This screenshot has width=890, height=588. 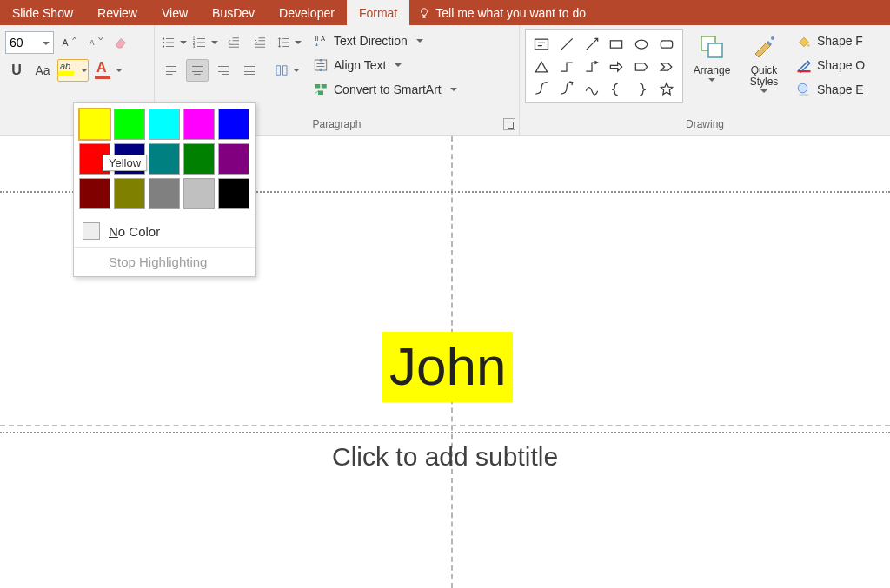 What do you see at coordinates (804, 41) in the screenshot?
I see `shape-fill-icon` at bounding box center [804, 41].